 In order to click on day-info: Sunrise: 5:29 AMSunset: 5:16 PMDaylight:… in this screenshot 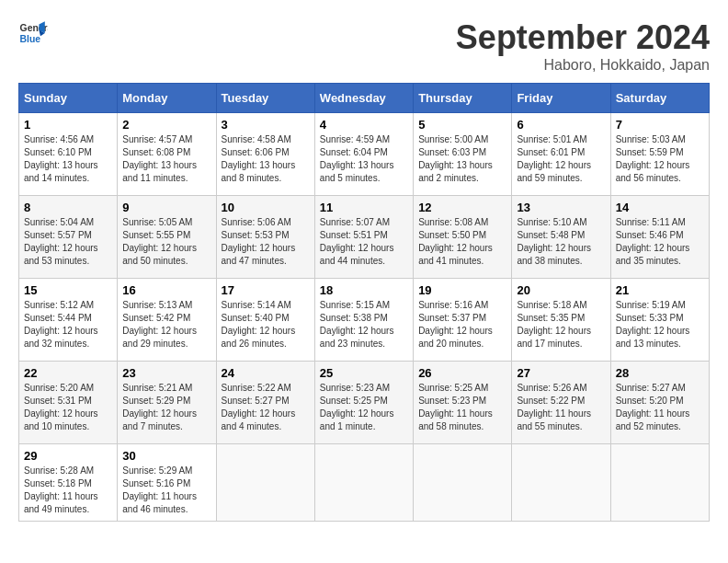, I will do `click(166, 490)`.